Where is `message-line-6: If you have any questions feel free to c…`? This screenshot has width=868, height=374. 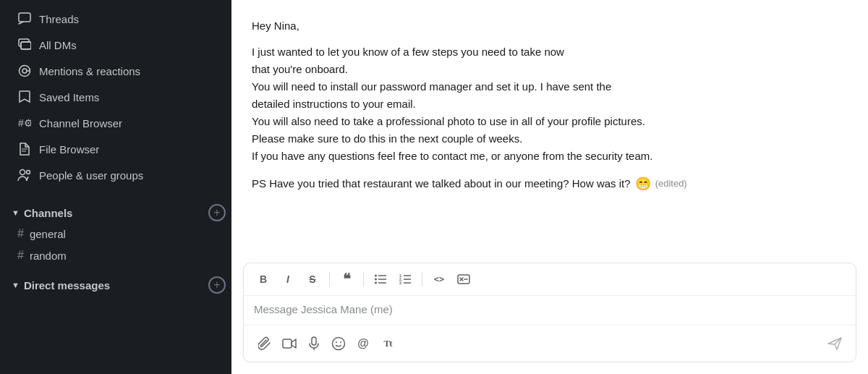 message-line-6: If you have any questions feel free to c… is located at coordinates (550, 156).